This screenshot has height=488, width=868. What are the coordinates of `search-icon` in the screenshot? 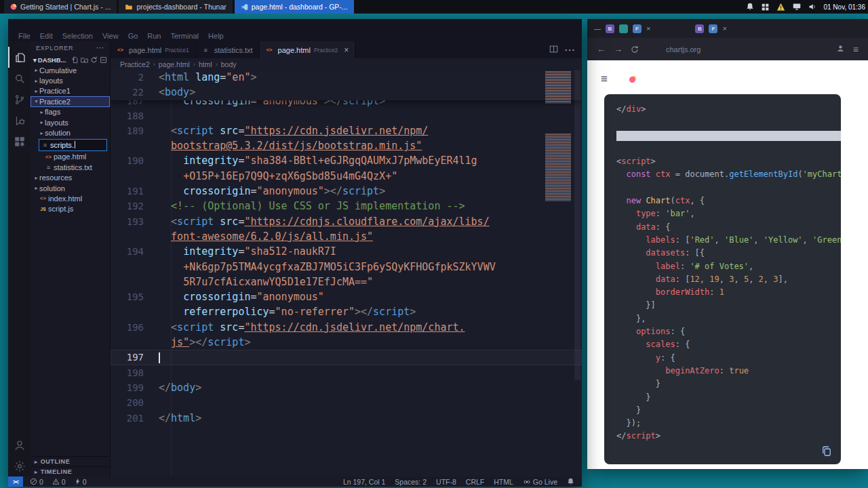 It's located at (19, 79).